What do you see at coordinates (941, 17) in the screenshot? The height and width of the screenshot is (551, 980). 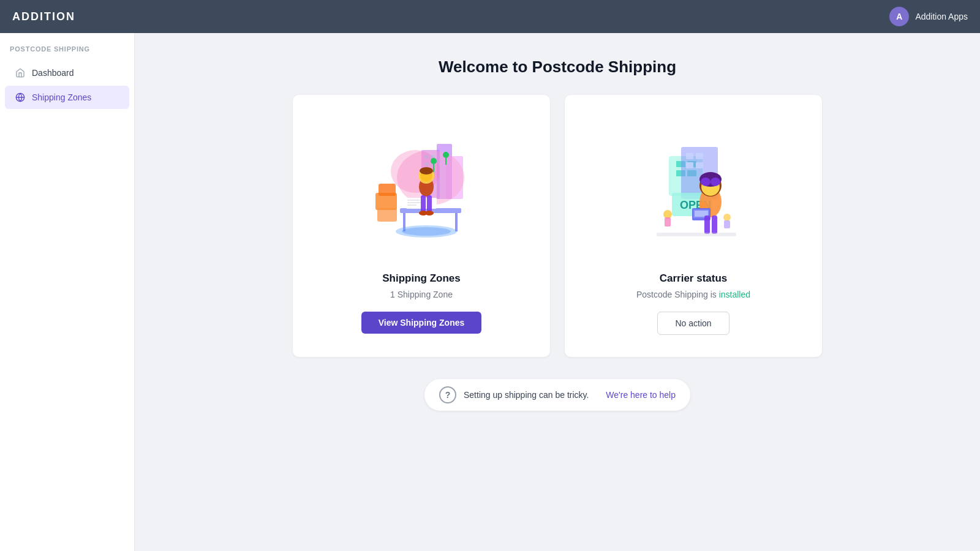 I see `user-label: Addition Apps` at bounding box center [941, 17].